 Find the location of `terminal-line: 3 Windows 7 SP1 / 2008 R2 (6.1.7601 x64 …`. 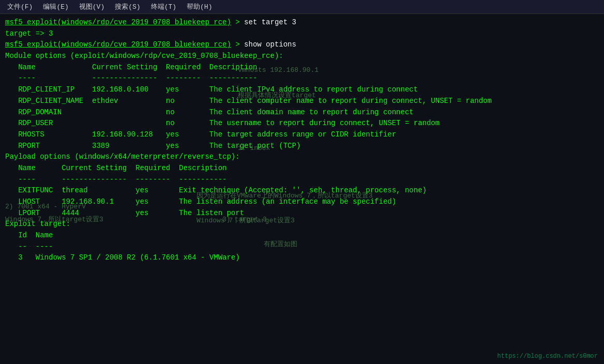

terminal-line: 3 Windows 7 SP1 / 2008 R2 (6.1.7601 x64 … is located at coordinates (302, 258).